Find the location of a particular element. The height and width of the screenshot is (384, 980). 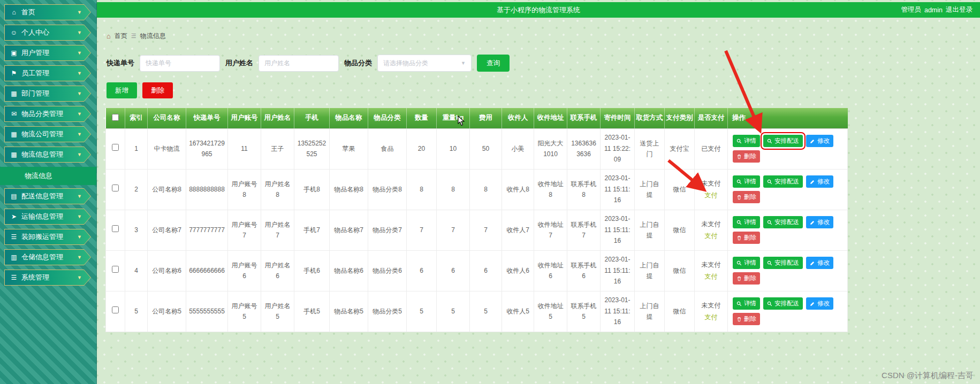

column-header-fee: 费用 is located at coordinates (486, 118).